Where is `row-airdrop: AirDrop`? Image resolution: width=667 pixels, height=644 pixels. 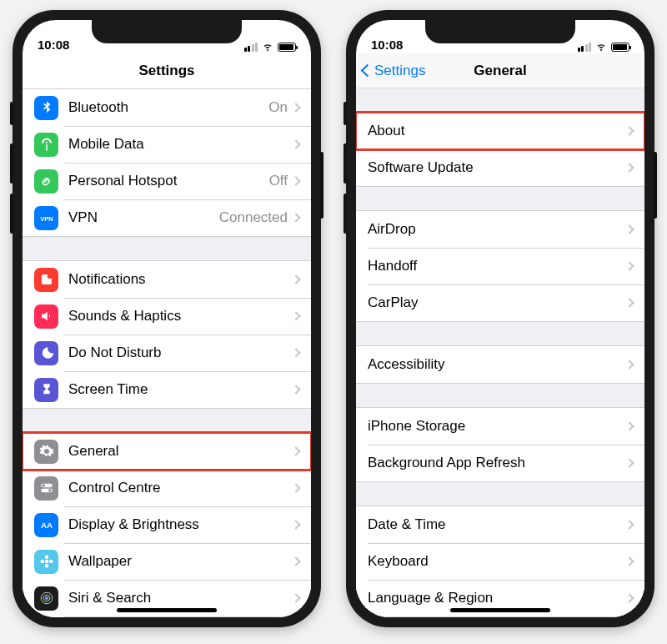
row-airdrop: AirDrop is located at coordinates (500, 229).